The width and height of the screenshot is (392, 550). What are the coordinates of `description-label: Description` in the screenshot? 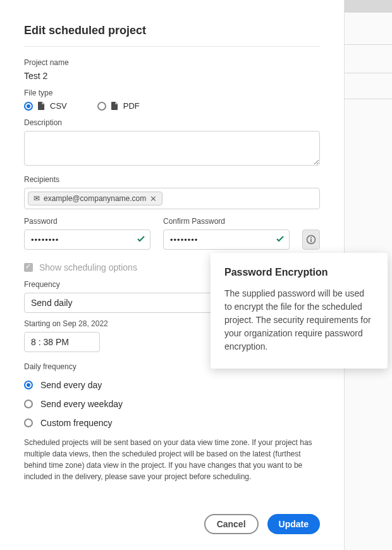 It's located at (172, 123).